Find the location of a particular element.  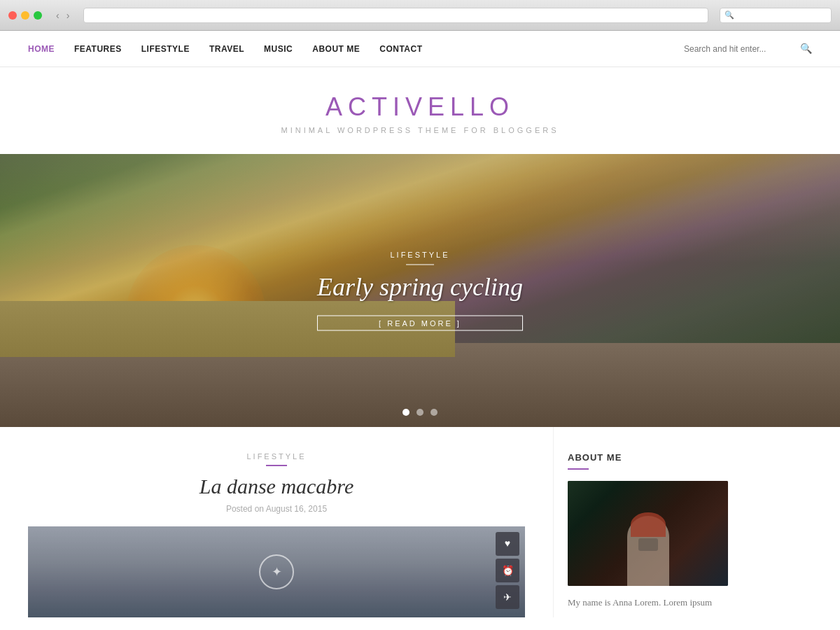

nav-music: MUSIC is located at coordinates (279, 49).